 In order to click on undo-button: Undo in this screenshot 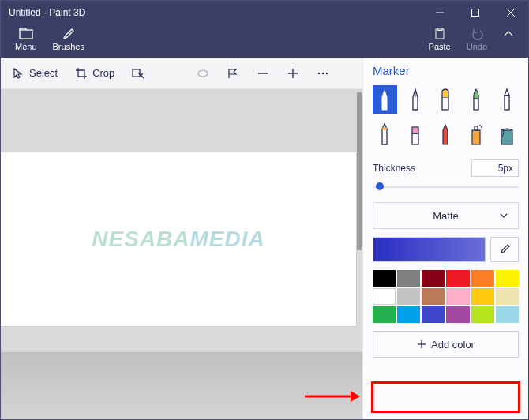, I will do `click(477, 39)`.